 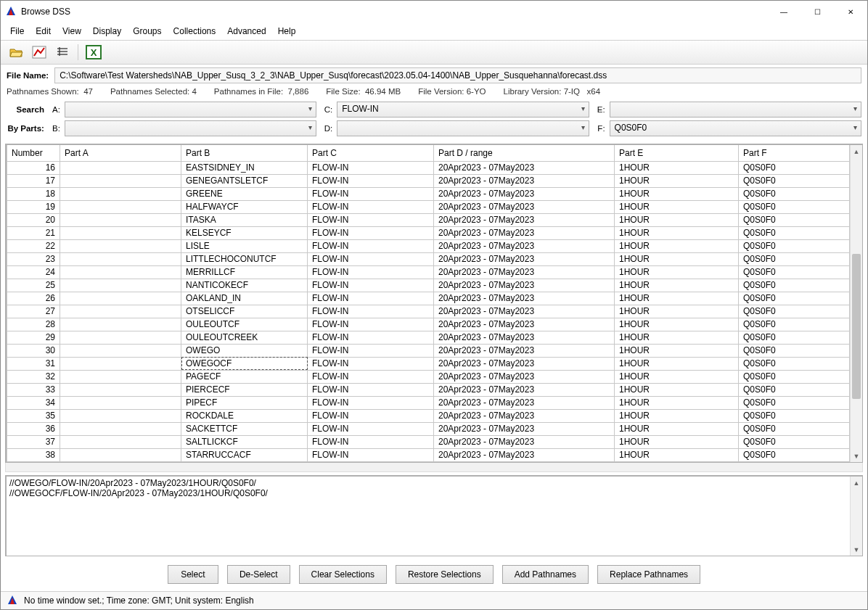 I want to click on cell-num: 22, so click(x=33, y=246).